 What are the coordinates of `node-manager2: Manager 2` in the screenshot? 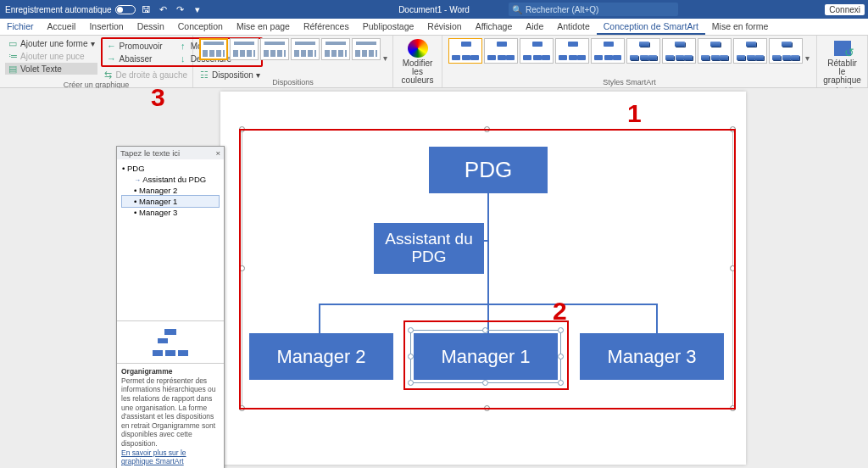 It's located at (321, 356).